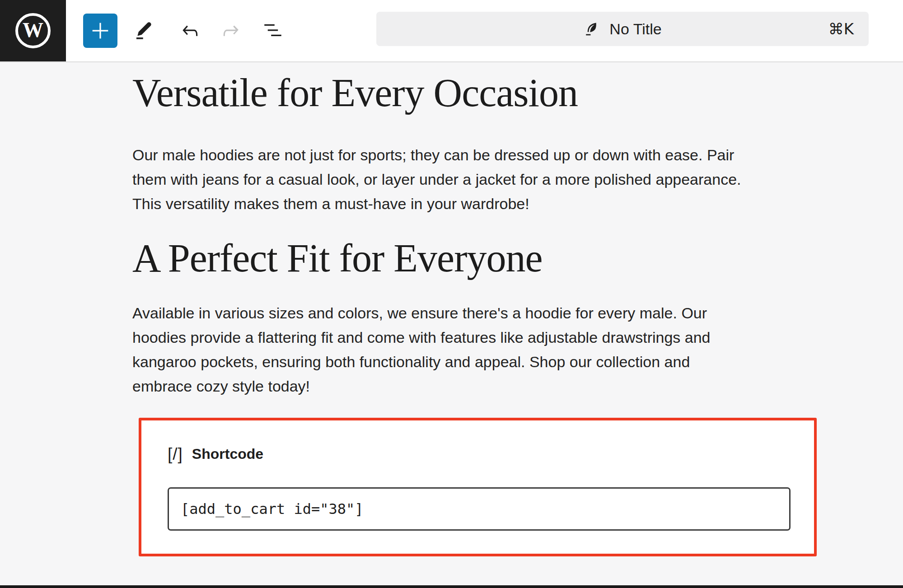 This screenshot has width=903, height=588. I want to click on command-shortcut: ⌘K, so click(841, 29).